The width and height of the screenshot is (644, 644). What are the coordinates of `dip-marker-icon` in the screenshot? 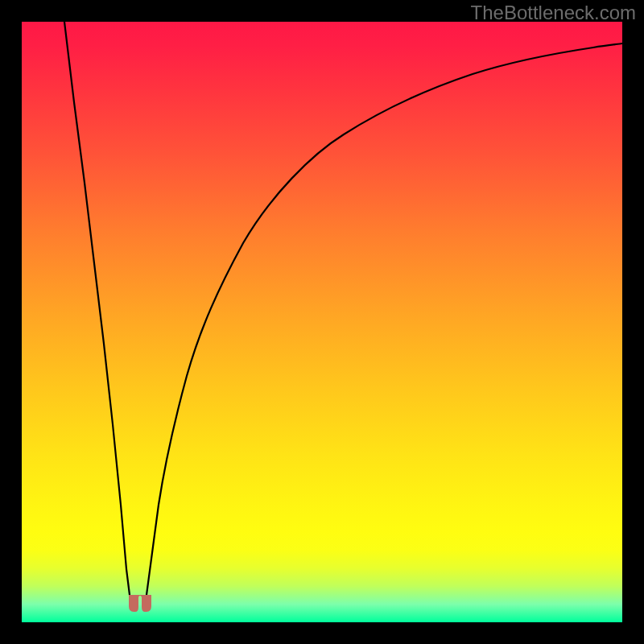 It's located at (140, 604).